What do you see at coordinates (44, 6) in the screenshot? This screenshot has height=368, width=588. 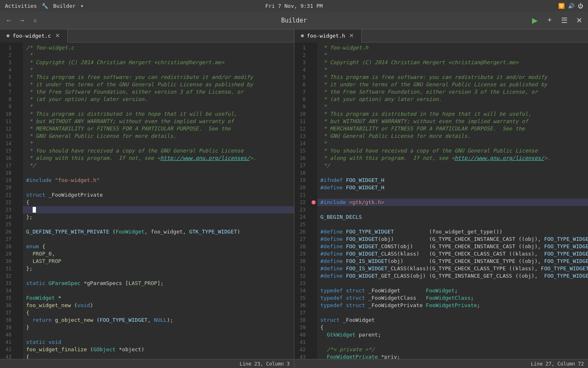 I see `system-bar-left: Activities 🔧 Builder ▾` at bounding box center [44, 6].